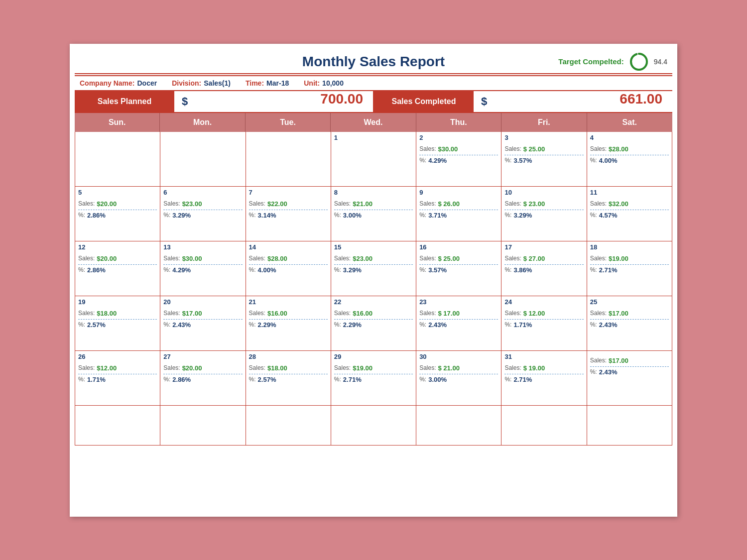  Describe the element at coordinates (203, 378) in the screenshot. I see `cell-pct-row: %:2.86%` at that location.